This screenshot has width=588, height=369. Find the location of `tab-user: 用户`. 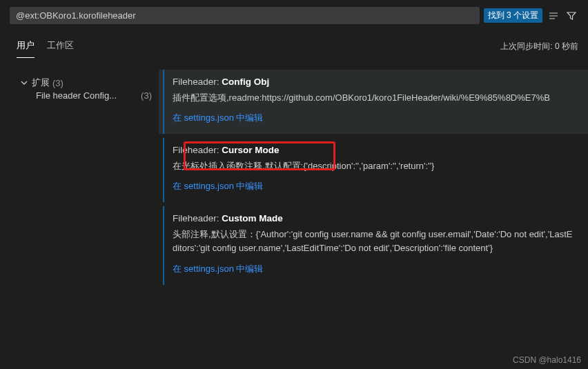

tab-user: 用户 is located at coordinates (26, 48).